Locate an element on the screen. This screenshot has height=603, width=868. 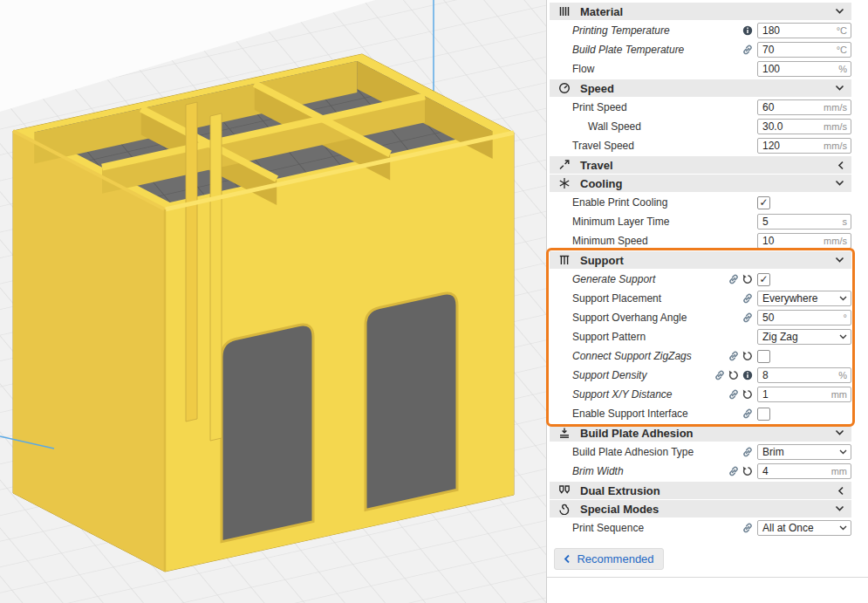
setting-row-travel-speed: Travel Speed120mm/s is located at coordinates (701, 146).